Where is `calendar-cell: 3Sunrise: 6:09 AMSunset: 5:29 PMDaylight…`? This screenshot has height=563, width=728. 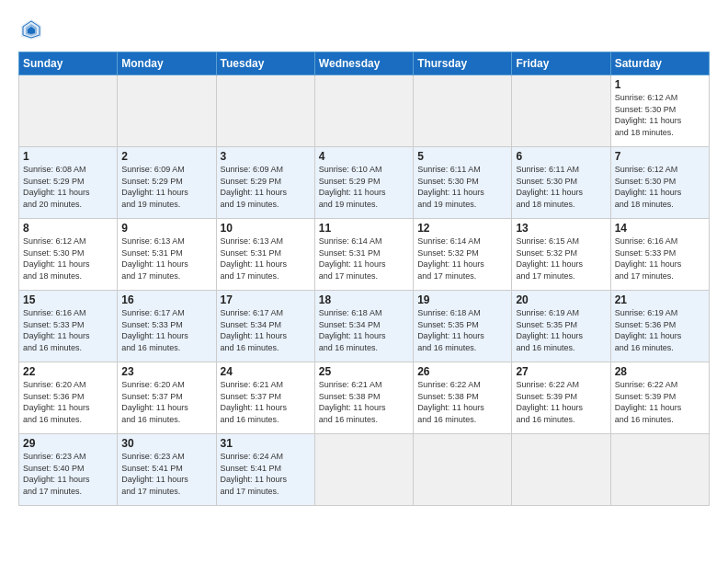
calendar-cell: 3Sunrise: 6:09 AMSunset: 5:29 PMDaylight… is located at coordinates (265, 183).